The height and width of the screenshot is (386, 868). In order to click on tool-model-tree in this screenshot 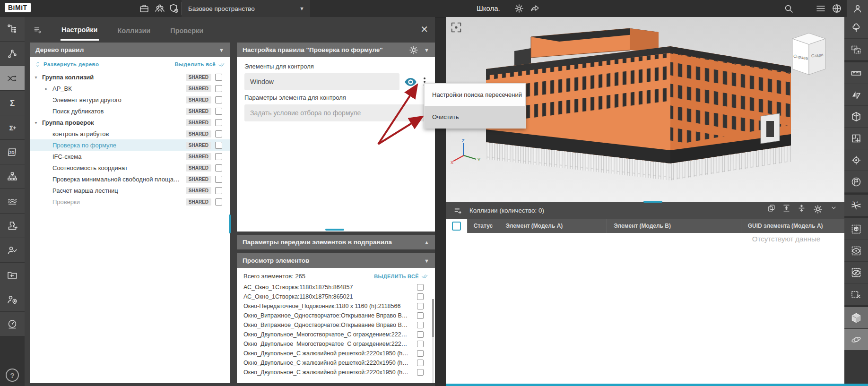, I will do `click(12, 29)`.